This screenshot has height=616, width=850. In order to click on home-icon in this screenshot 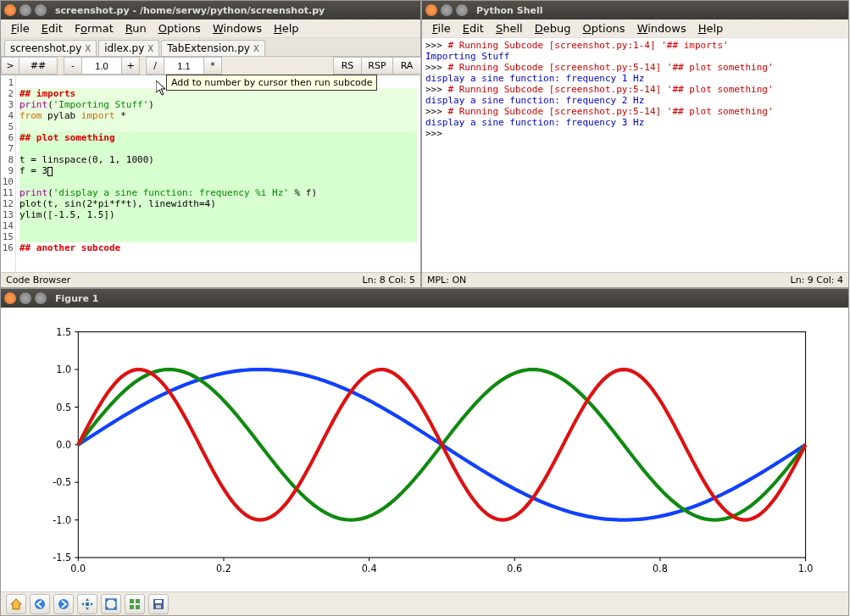, I will do `click(16, 604)`.